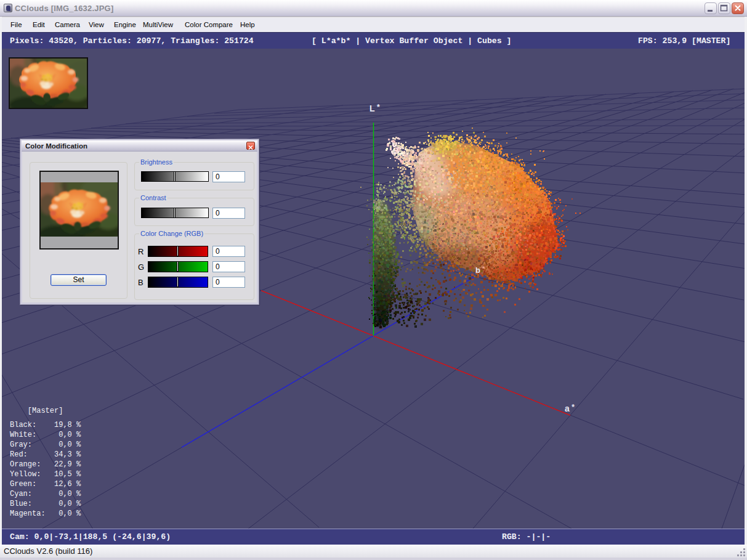 The image size is (747, 560). Describe the element at coordinates (374, 108) in the screenshot. I see `svg-text: L *` at that location.